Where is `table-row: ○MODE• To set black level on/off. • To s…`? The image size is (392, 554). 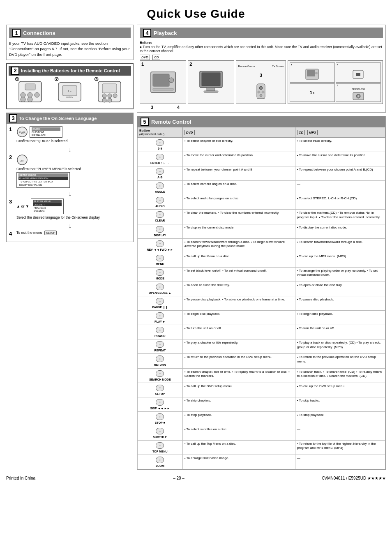 table-row: ○MODE• To set black level on/off. • To s… is located at coordinates (261, 275).